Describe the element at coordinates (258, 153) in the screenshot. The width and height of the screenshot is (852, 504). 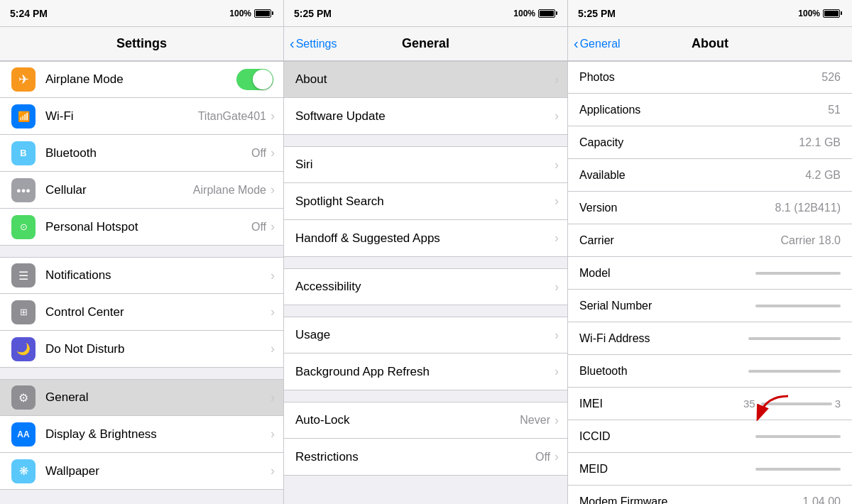
I see `bluetooth-value: Off` at that location.